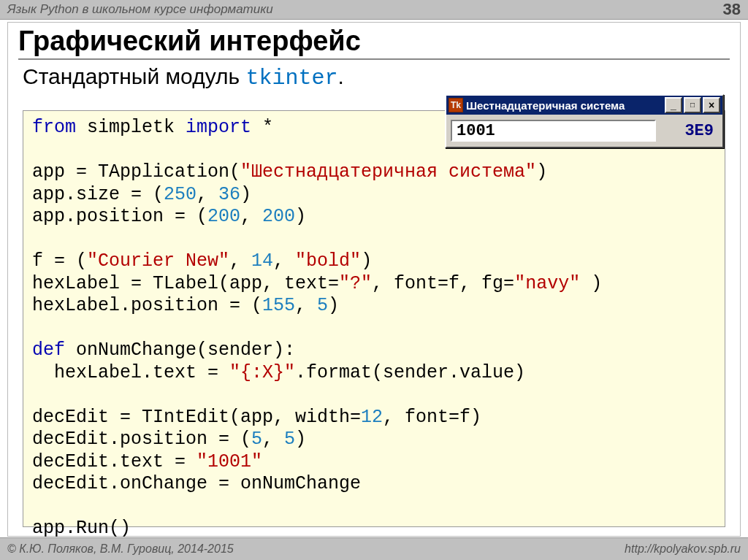 The height and width of the screenshot is (560, 748). What do you see at coordinates (374, 77) in the screenshot?
I see `subtitle: Стандартный модуль tkinter.` at bounding box center [374, 77].